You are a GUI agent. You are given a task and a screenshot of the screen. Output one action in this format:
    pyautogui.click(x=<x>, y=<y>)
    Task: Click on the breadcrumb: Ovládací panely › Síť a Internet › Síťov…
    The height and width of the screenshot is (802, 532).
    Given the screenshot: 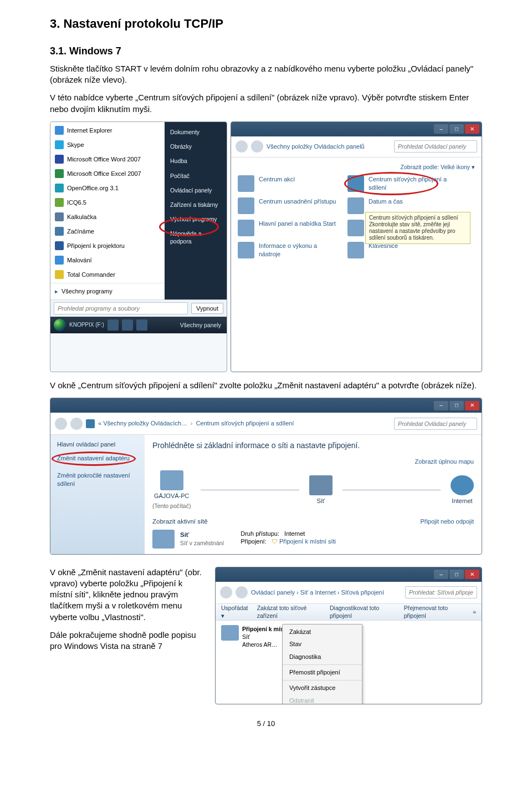 What is the action you would take?
    pyautogui.click(x=318, y=592)
    